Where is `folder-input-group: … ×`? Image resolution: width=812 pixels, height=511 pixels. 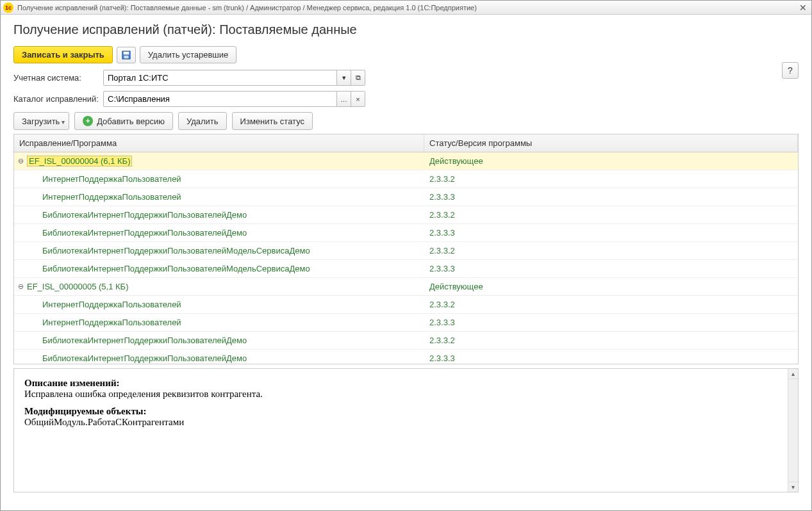 folder-input-group: … × is located at coordinates (235, 99).